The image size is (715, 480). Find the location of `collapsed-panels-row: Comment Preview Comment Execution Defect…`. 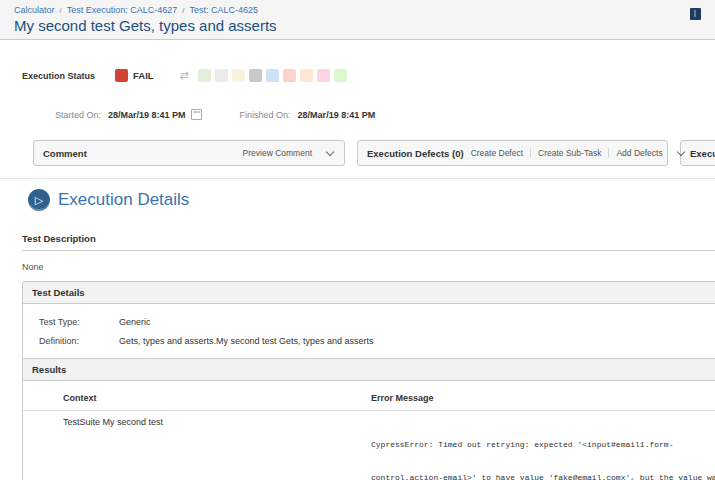

collapsed-panels-row: Comment Preview Comment Execution Defect… is located at coordinates (374, 153).